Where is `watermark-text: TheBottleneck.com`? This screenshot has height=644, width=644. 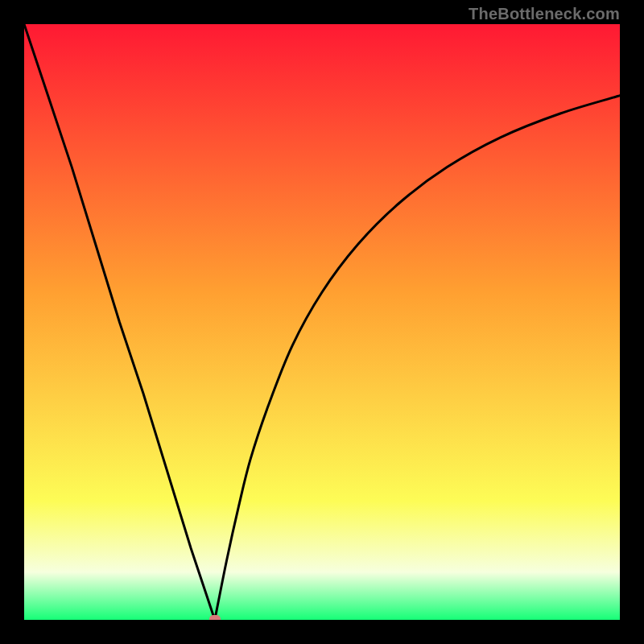
watermark-text: TheBottleneck.com is located at coordinates (544, 14).